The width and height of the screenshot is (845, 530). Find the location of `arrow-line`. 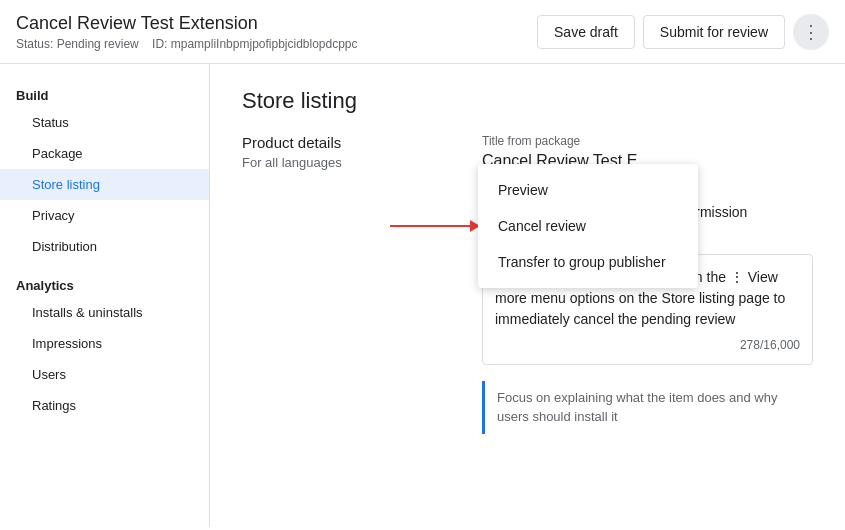

arrow-line is located at coordinates (430, 226).